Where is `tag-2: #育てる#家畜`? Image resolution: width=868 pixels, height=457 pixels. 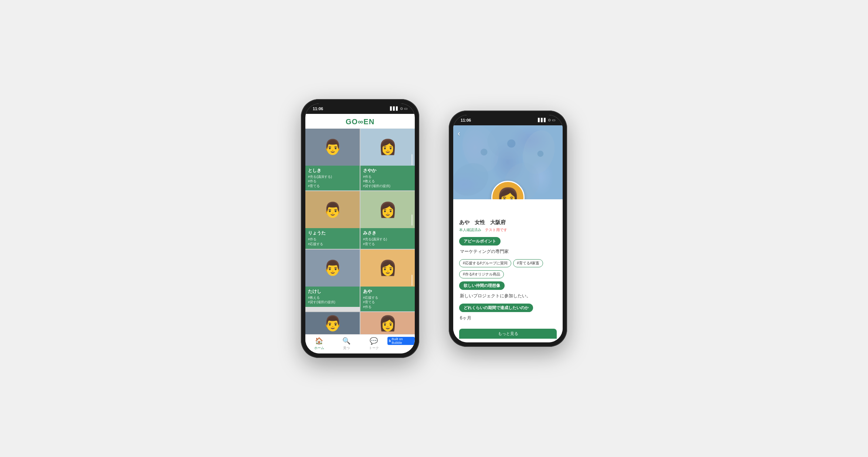 tag-2: #育てる#家畜 is located at coordinates (528, 263).